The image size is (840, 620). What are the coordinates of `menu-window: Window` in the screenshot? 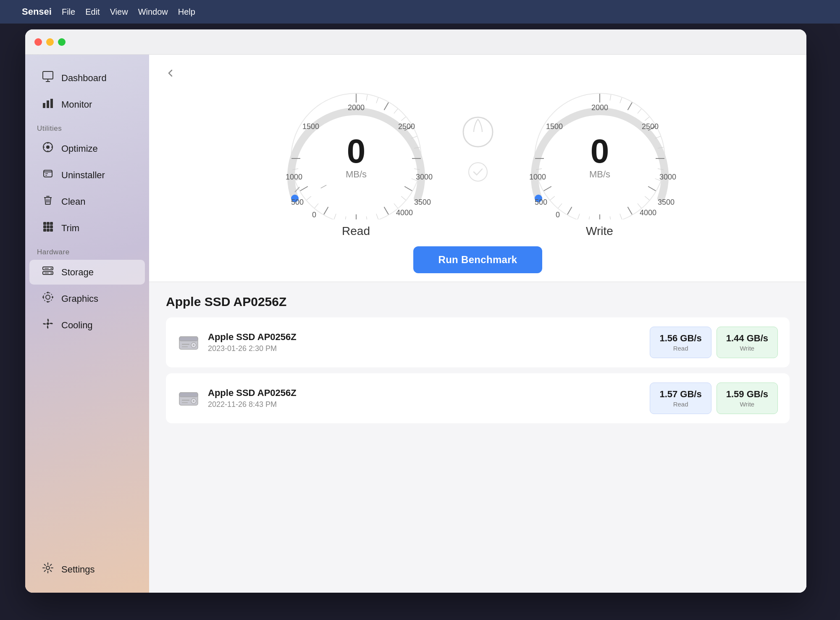 It's located at (153, 12).